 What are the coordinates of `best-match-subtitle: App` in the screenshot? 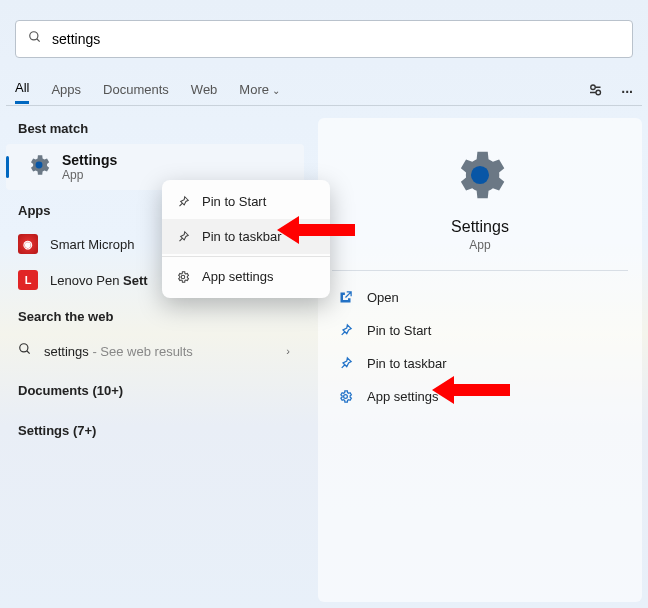 It's located at (90, 175).